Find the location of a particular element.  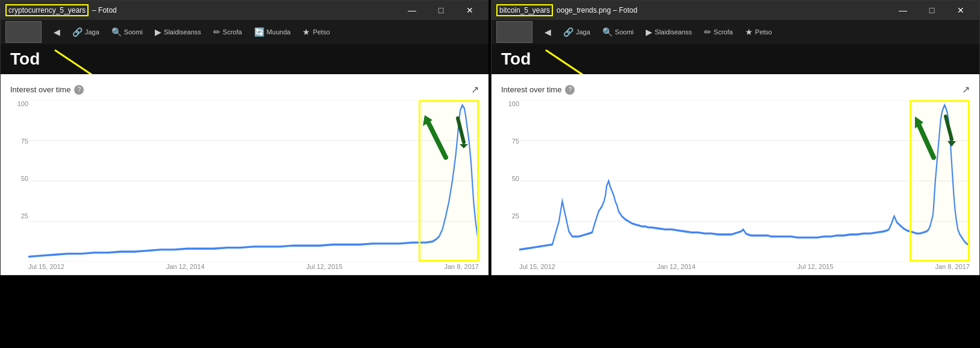

thumbnail-right is located at coordinates (514, 32).